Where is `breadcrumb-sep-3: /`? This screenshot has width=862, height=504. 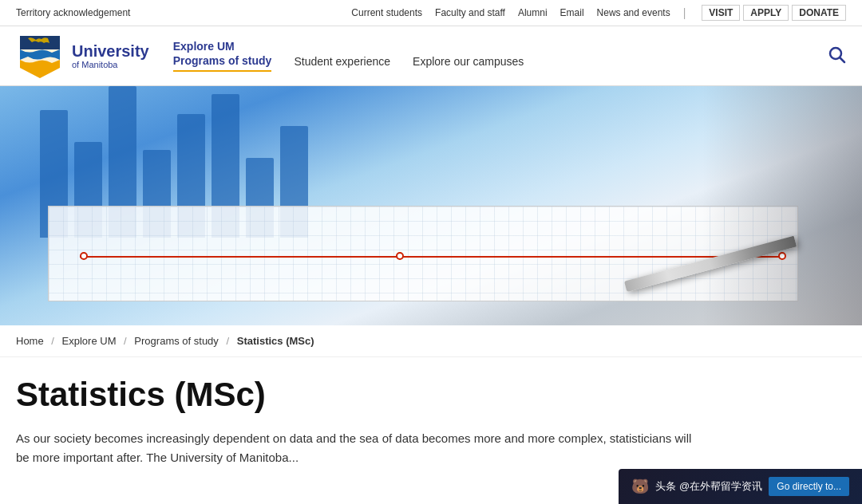
breadcrumb-sep-3: / is located at coordinates (227, 341).